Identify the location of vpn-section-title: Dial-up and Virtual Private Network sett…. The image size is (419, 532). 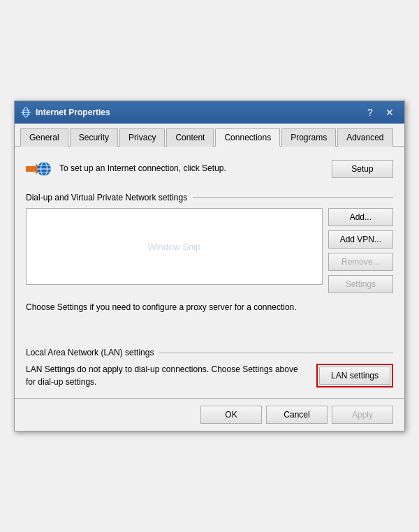
(106, 198).